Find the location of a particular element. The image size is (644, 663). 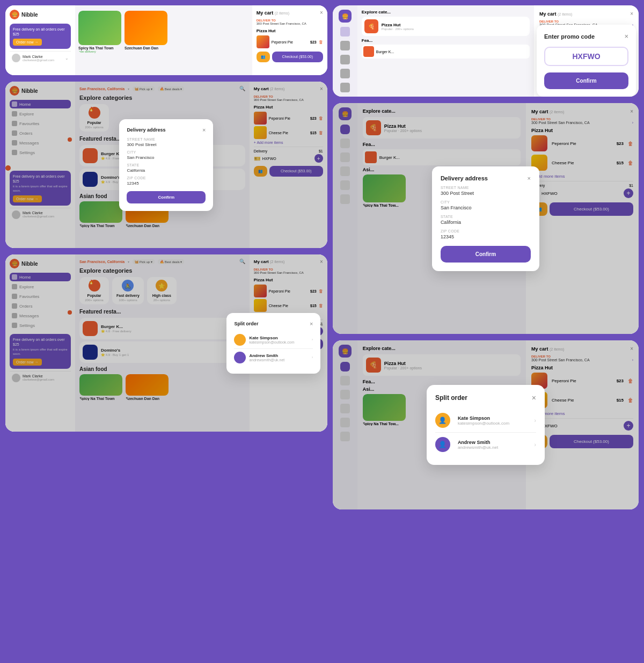

spicy-food-image is located at coordinates (100, 28).